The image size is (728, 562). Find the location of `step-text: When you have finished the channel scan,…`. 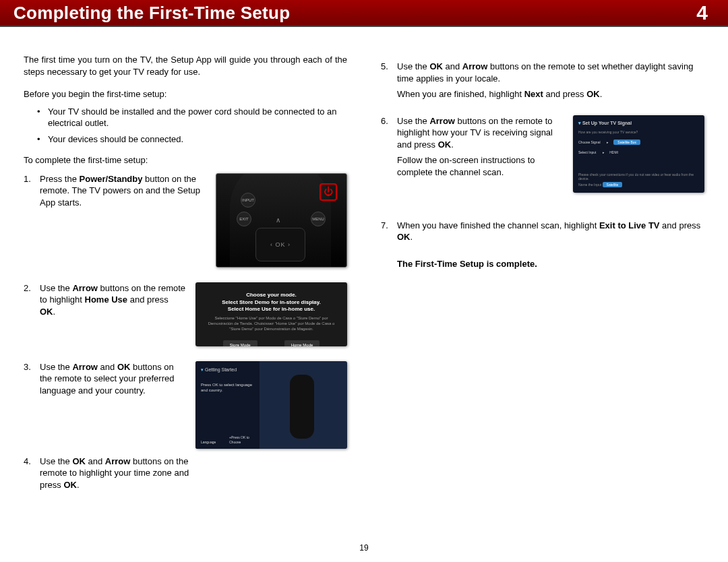

step-text: When you have finished the channel scan,… is located at coordinates (551, 232).